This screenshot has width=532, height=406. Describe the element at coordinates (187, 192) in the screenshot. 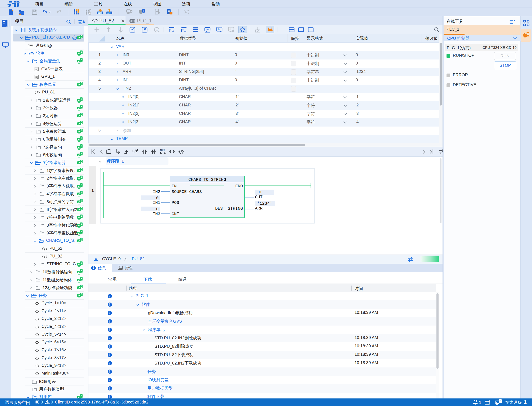

I see `svg-text: SOURCE_CHARS` at that location.